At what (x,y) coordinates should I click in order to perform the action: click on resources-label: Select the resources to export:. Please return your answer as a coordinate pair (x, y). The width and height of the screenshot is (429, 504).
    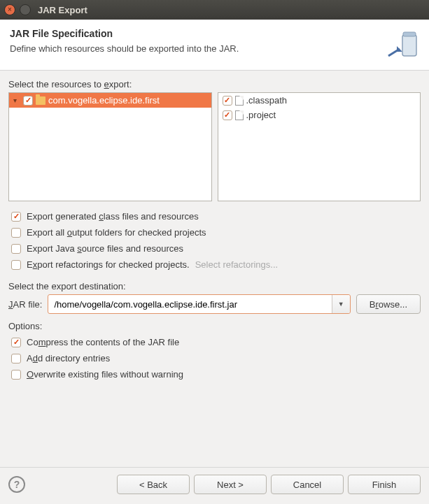
    Looking at the image, I should click on (214, 84).